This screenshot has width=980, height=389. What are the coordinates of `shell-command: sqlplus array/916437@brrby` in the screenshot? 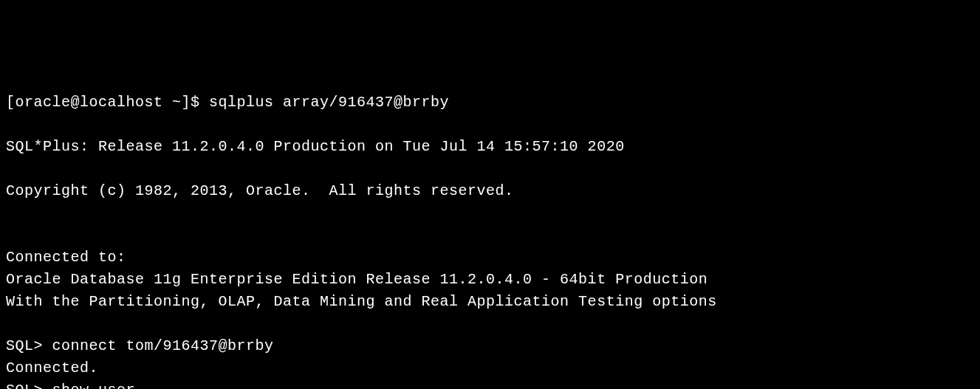 It's located at (329, 102).